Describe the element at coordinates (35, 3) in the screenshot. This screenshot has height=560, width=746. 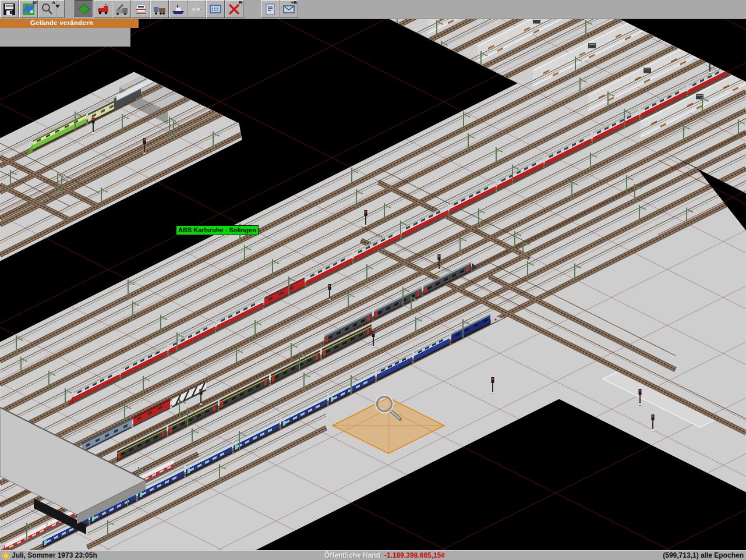
I see `hotkey-label: M` at that location.